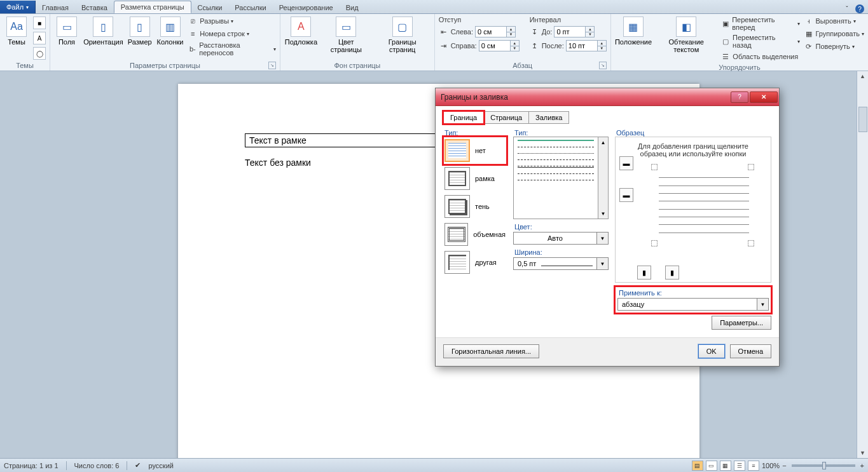  Describe the element at coordinates (39, 38) in the screenshot. I see `theme-fonts-button: A` at that location.